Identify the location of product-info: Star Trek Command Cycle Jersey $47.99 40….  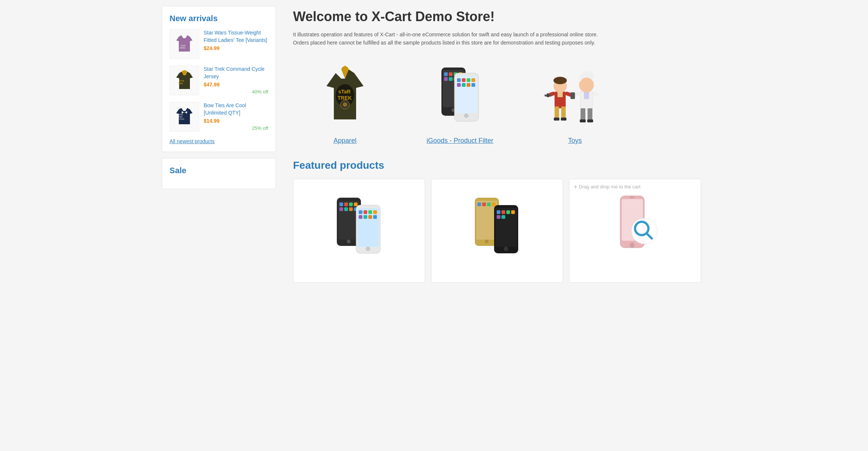
(236, 80).